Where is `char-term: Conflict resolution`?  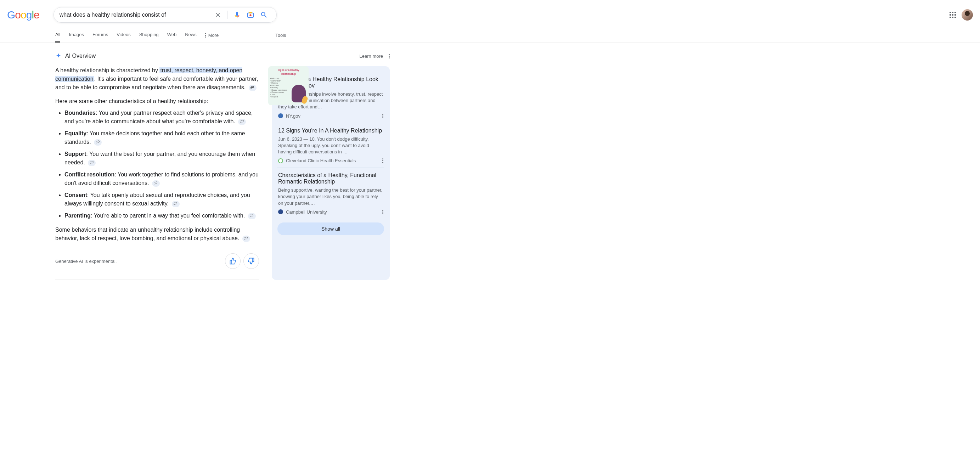
char-term: Conflict resolution is located at coordinates (89, 175).